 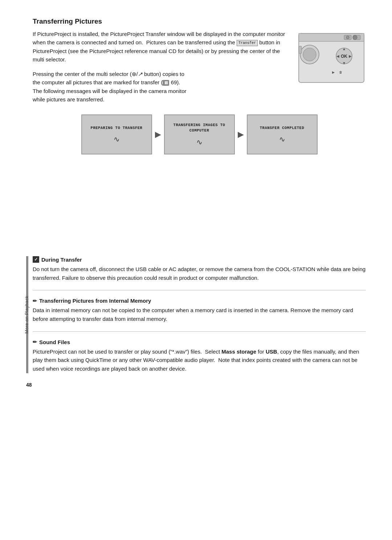 I want to click on lcd-step1-wave: ∿, so click(x=117, y=139).